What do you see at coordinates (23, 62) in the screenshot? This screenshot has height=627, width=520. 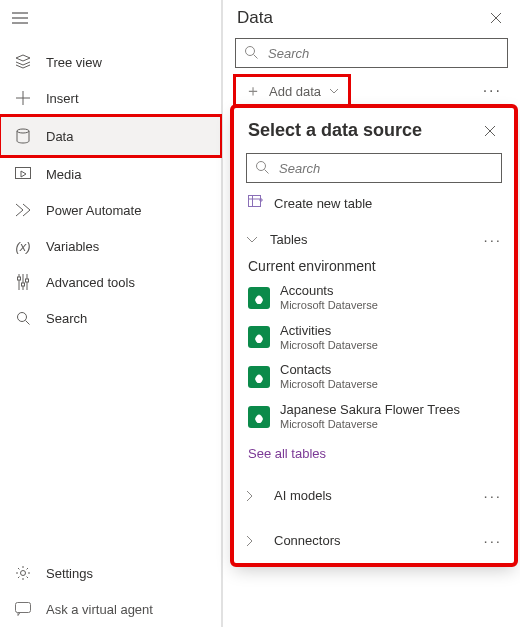 I see `layers-icon` at bounding box center [23, 62].